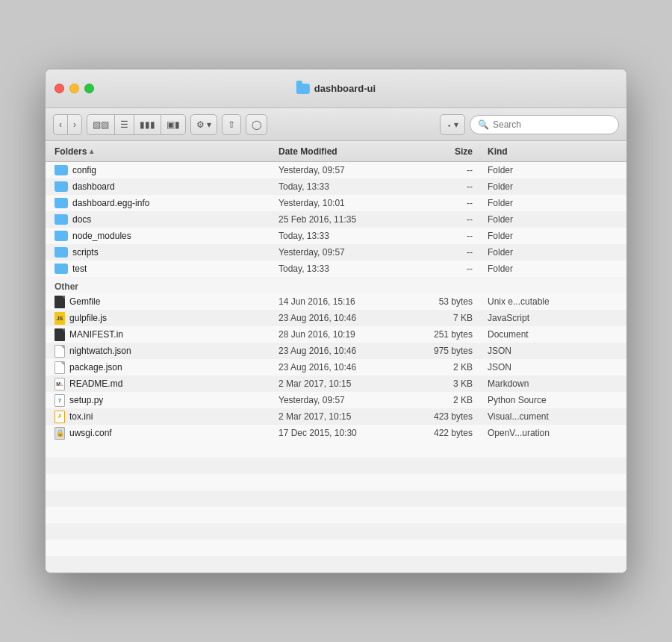 Image resolution: width=672 pixels, height=642 pixels. What do you see at coordinates (544, 125) in the screenshot?
I see `search-box: 🔍` at bounding box center [544, 125].